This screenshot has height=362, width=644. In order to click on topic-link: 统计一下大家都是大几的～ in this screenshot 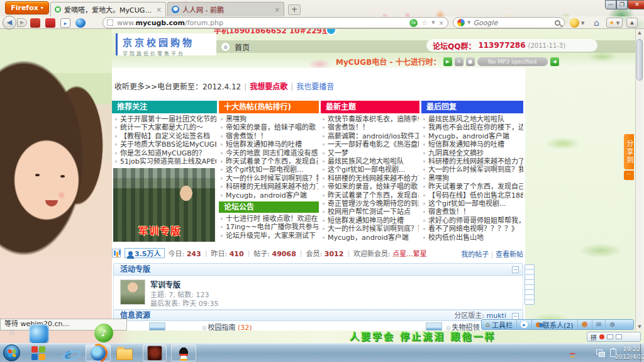, I will do `click(165, 127)`.